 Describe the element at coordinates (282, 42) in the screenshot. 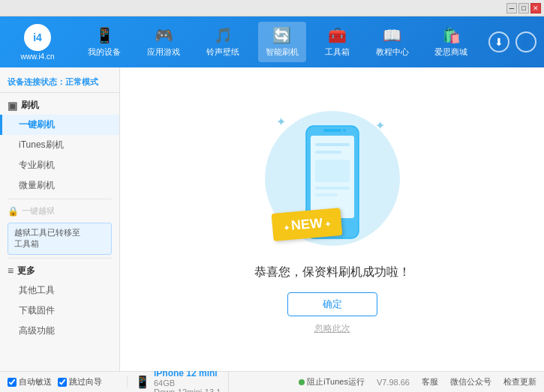

I see `nav-smart-shop: 🔄 智能刷机` at that location.